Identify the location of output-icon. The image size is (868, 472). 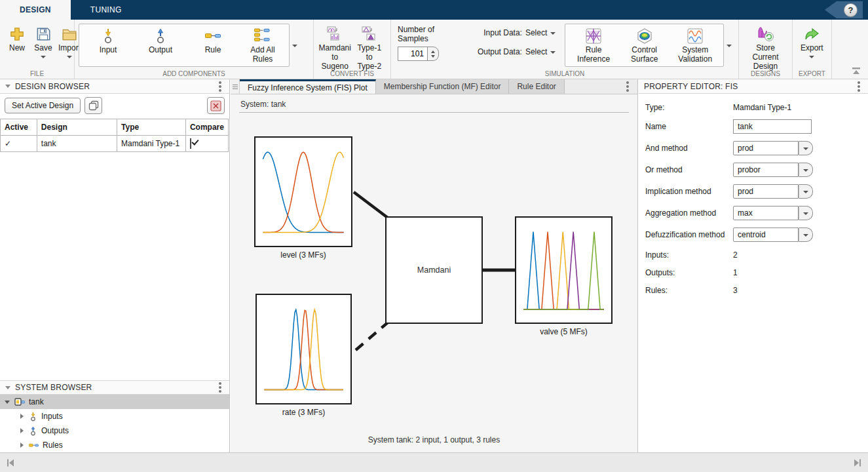
(160, 36).